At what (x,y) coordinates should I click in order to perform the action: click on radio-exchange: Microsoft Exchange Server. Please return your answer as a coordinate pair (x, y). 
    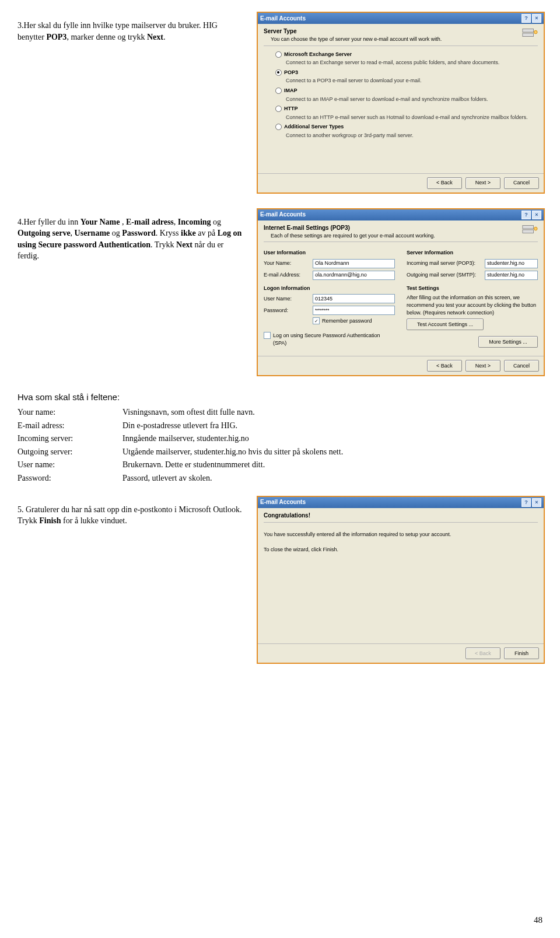
    Looking at the image, I should click on (407, 55).